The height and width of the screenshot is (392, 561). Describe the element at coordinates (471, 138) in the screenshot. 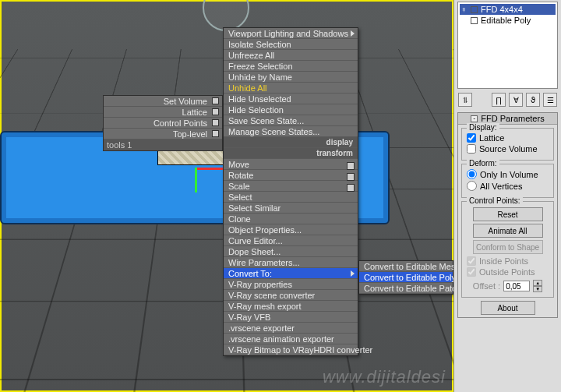

I see `lattice-checkbox-input` at that location.